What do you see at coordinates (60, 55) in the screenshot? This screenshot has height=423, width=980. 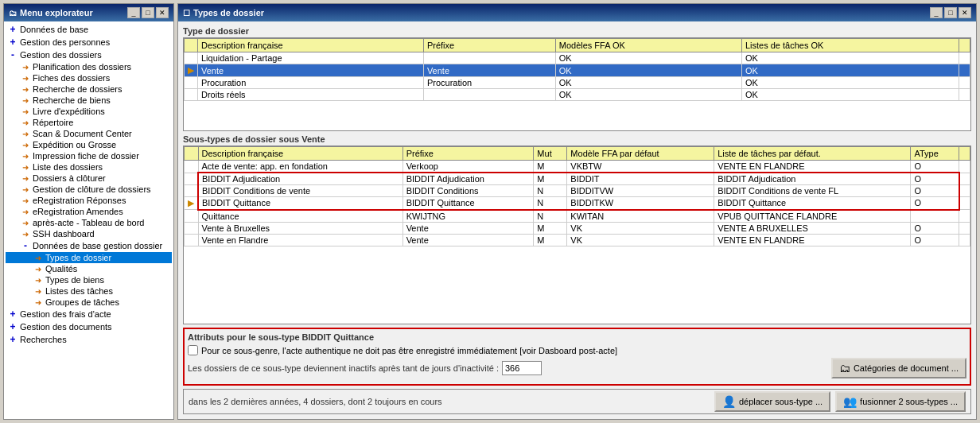 I see `tree-label: Gestion des dossiers` at bounding box center [60, 55].